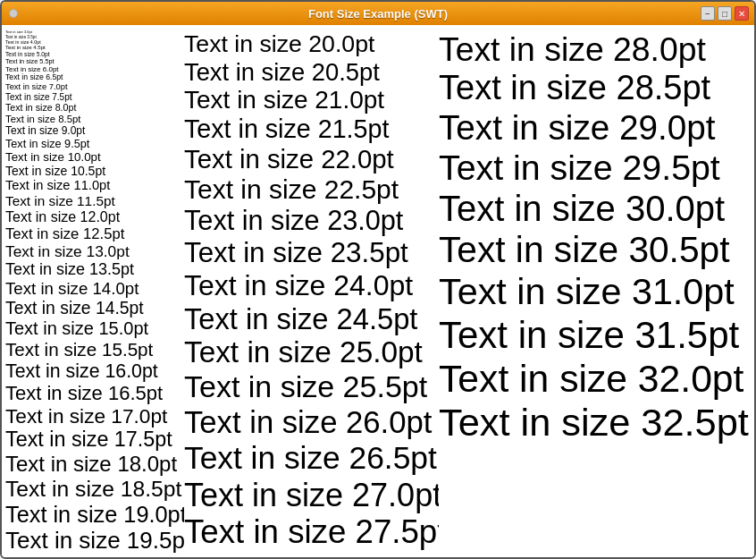  Describe the element at coordinates (595, 292) in the screenshot. I see `text-item: Text in size 31.0pt` at that location.